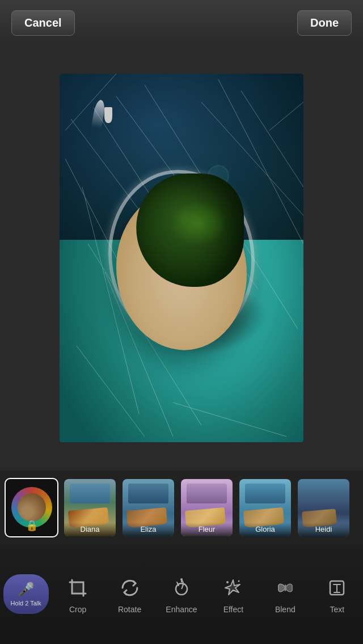 The height and width of the screenshot is (644, 363). Describe the element at coordinates (26, 590) in the screenshot. I see `microphone-icon: 🎤` at that location.